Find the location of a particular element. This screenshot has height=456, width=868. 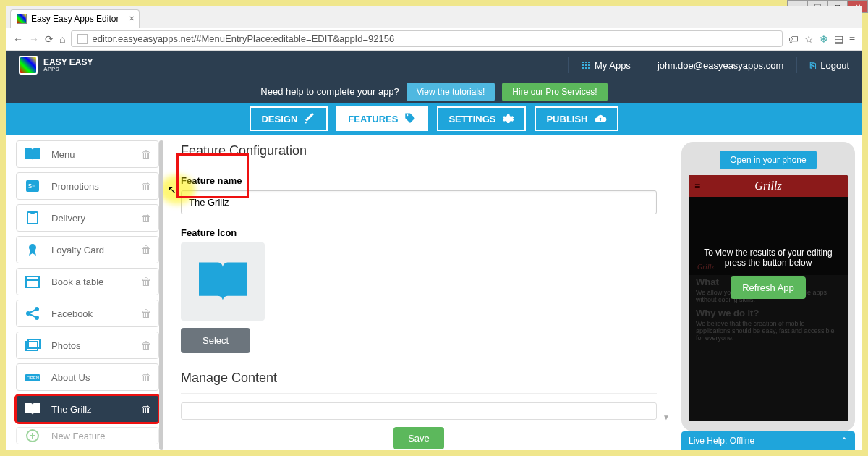

logout-link: ⎘ Logout is located at coordinates (830, 65).